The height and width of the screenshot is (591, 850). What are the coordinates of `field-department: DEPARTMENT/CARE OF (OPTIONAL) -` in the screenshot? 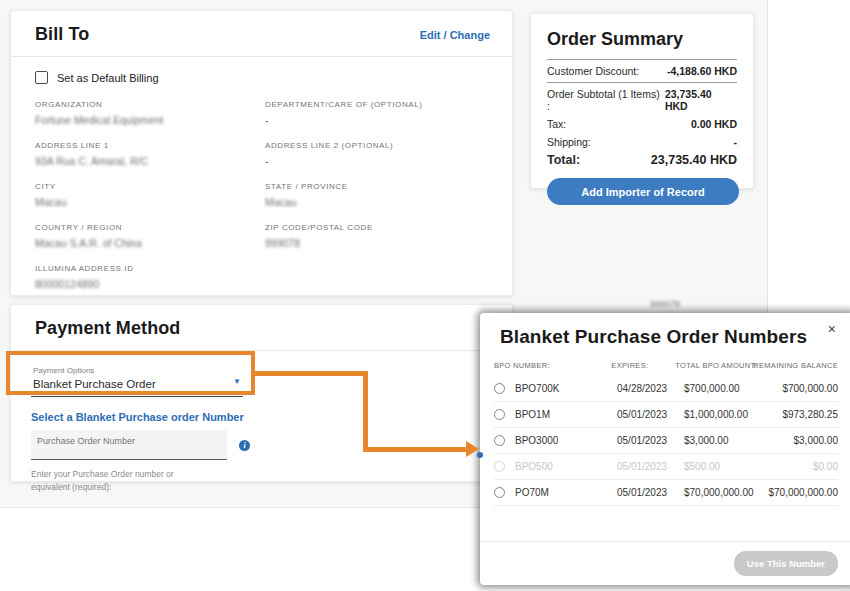 It's located at (376, 113).